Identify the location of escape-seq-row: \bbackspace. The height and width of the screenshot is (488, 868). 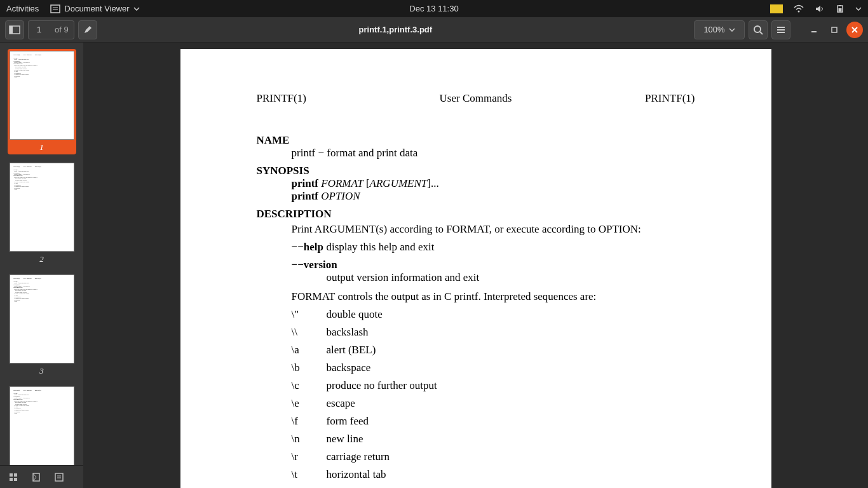
(493, 368).